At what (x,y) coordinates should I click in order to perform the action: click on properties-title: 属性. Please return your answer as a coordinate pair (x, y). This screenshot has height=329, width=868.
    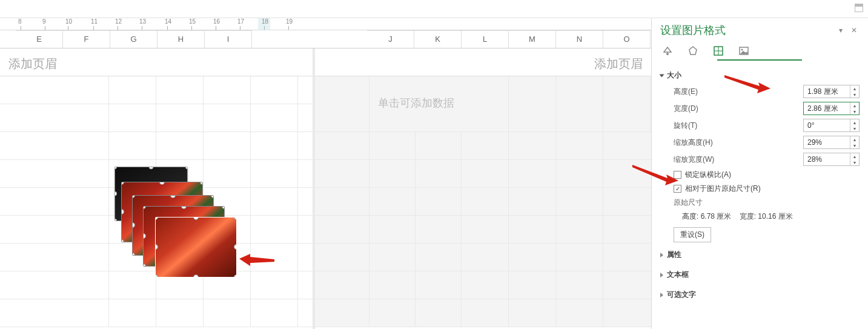
    Looking at the image, I should click on (674, 254).